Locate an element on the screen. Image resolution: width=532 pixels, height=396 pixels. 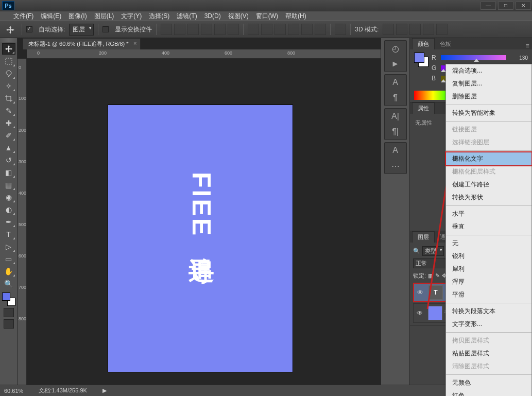
context-menu-item: 创建工作路径 is located at coordinates (489, 184).